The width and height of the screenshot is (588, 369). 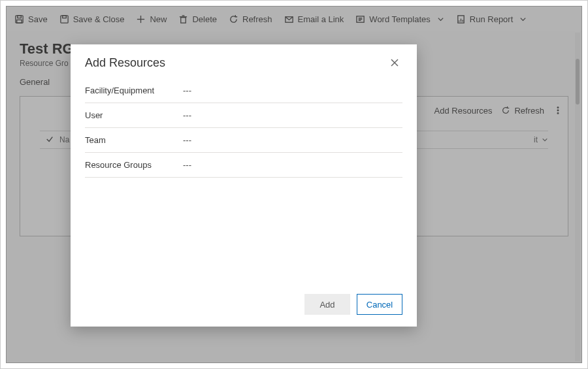 What do you see at coordinates (244, 116) in the screenshot?
I see `field-user: User ---` at bounding box center [244, 116].